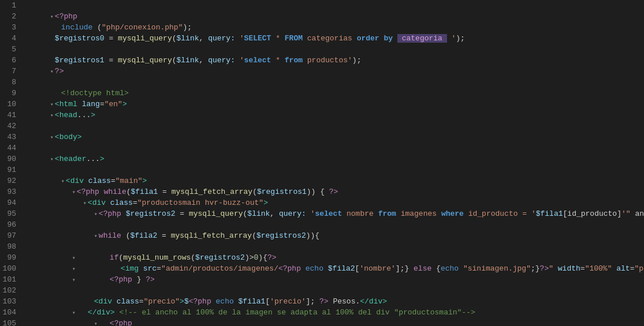 Image resolution: width=644 pixels, height=326 pixels. I want to click on code-line-44: ▾<header...>, so click(333, 148).